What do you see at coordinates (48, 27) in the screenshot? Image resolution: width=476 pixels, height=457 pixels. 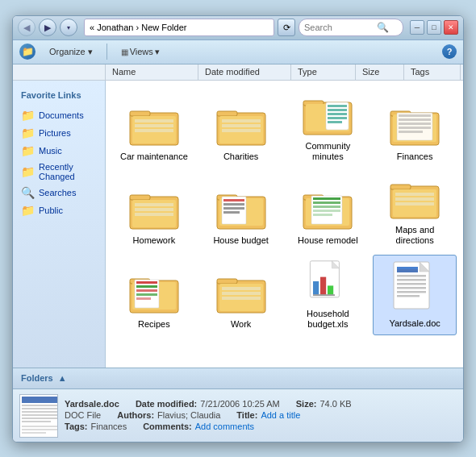 I see `forward-button: ▶` at bounding box center [48, 27].